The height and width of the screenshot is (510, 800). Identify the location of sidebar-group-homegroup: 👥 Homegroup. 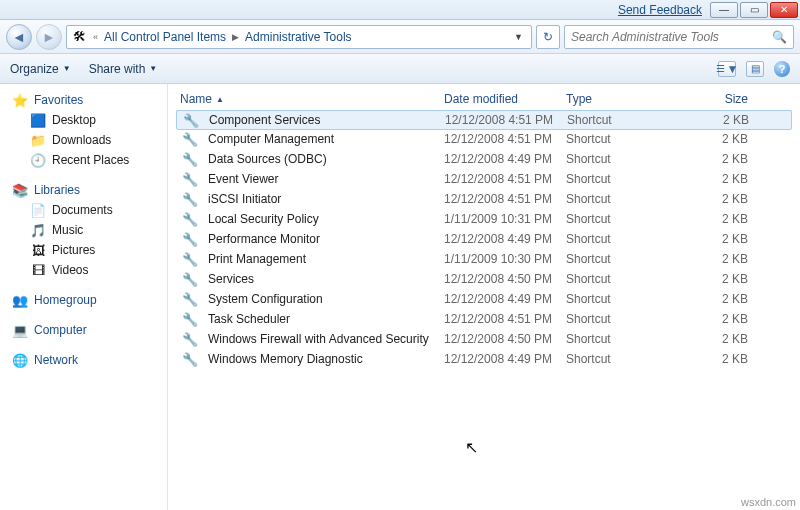
(84, 300).